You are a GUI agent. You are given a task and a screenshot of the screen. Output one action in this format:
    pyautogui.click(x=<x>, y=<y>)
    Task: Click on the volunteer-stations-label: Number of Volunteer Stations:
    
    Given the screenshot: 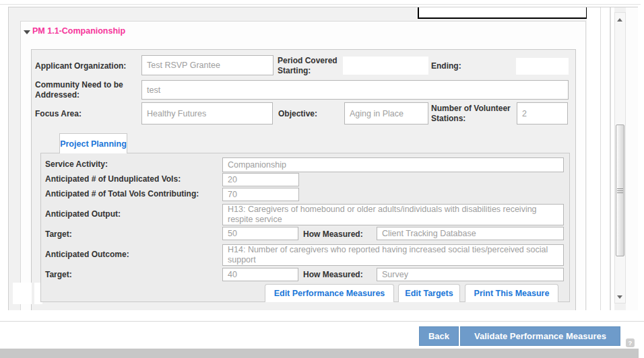 What is the action you would take?
    pyautogui.click(x=472, y=114)
    